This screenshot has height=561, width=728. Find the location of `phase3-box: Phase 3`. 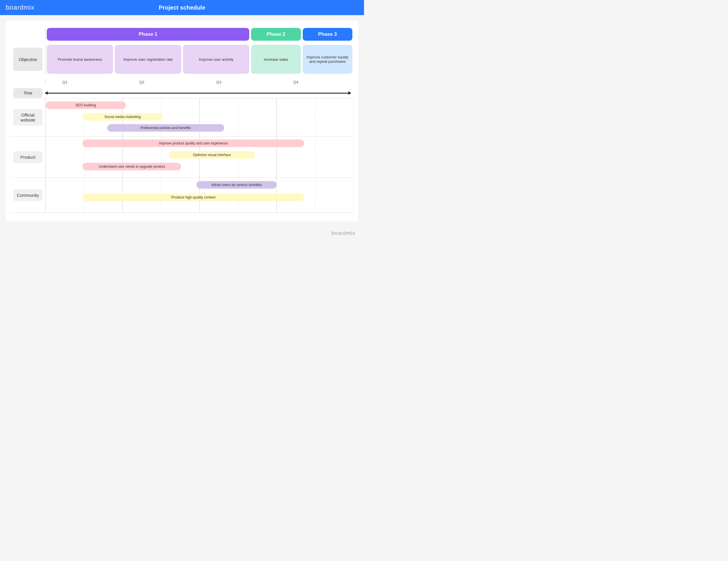

phase3-box: Phase 3 is located at coordinates (327, 34).